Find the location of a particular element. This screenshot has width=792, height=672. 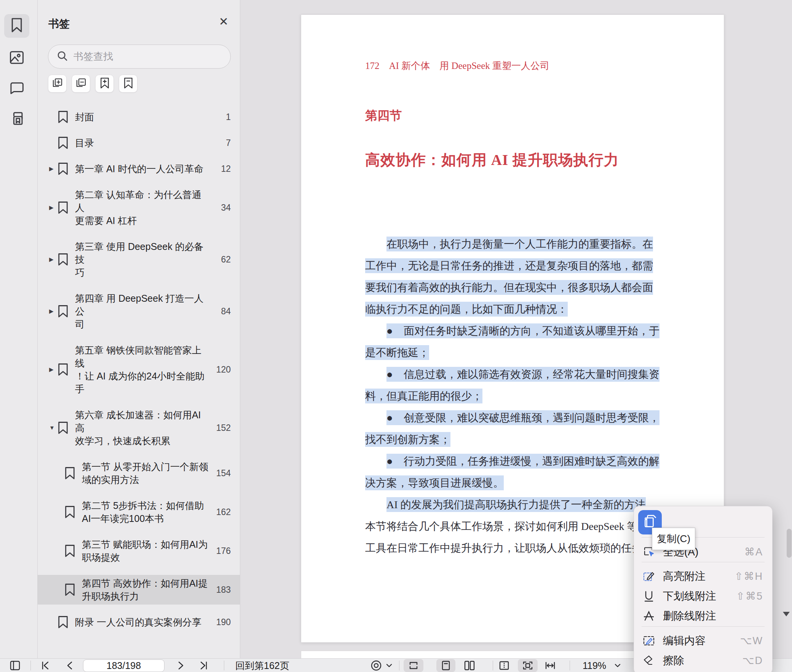

chevron-right-icon is located at coordinates (181, 666).